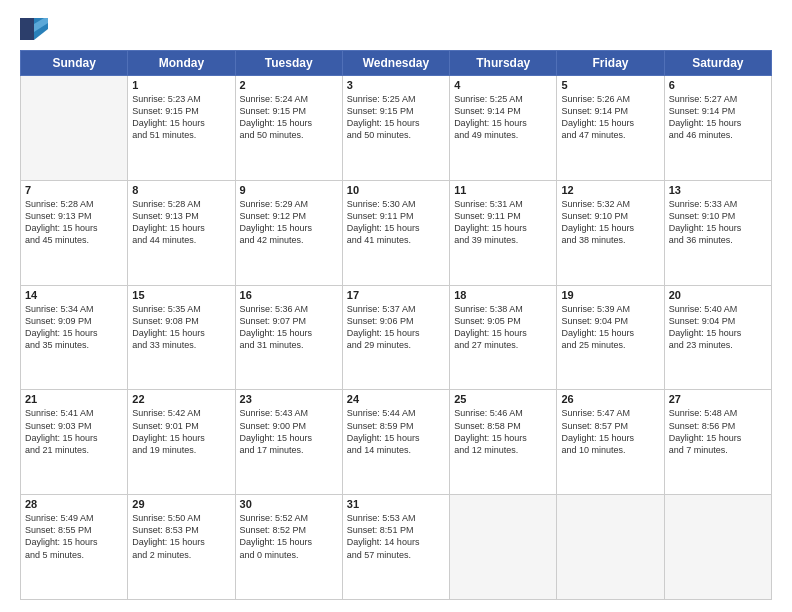 This screenshot has height=612, width=792. What do you see at coordinates (396, 29) in the screenshot?
I see `header` at bounding box center [396, 29].